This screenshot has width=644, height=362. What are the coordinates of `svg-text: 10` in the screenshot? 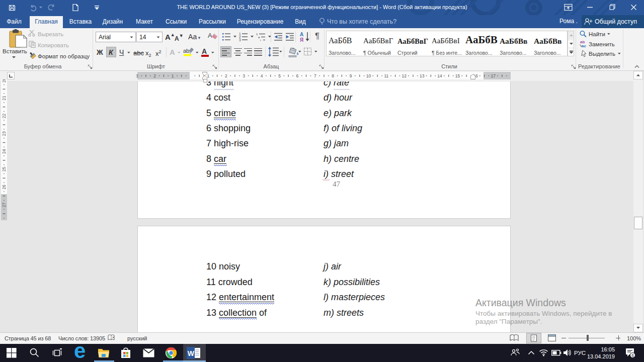 It's located at (369, 76).